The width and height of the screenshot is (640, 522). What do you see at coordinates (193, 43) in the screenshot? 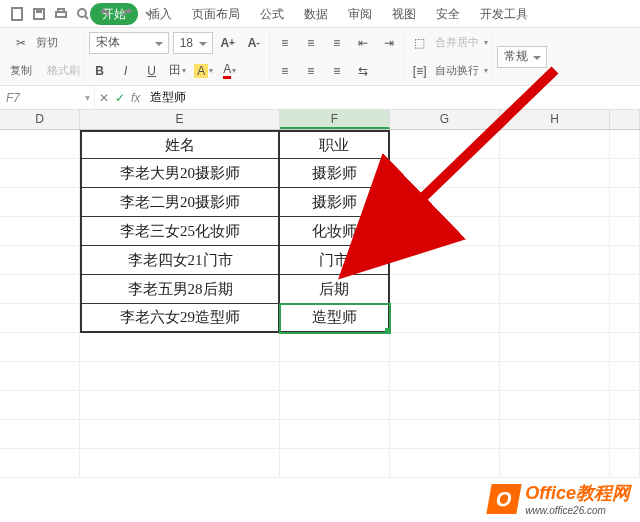
I see `font-size-combo: 18` at bounding box center [193, 43].